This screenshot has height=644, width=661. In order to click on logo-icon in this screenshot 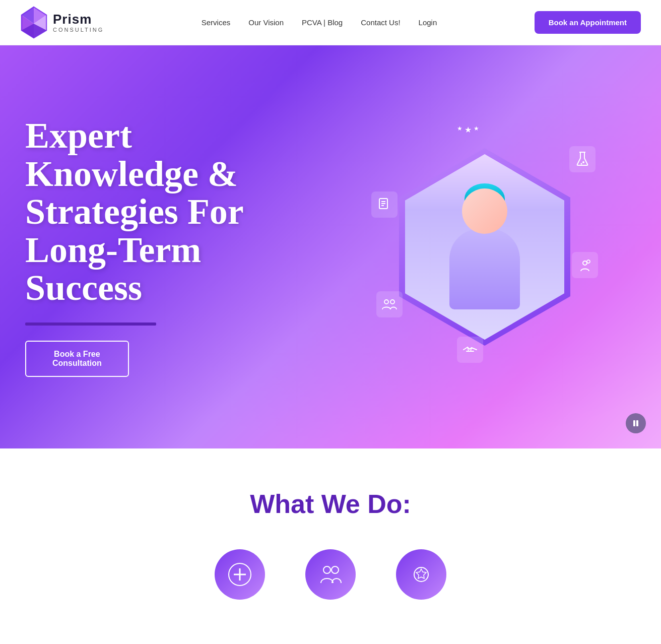, I will do `click(34, 22)`.